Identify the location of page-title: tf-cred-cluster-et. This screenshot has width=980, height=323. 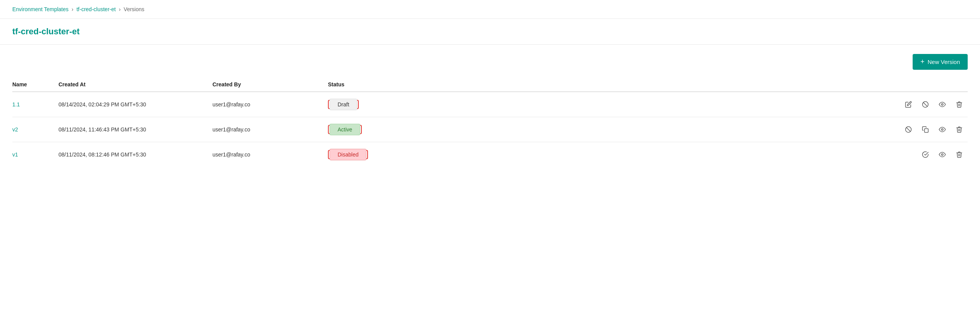
(490, 32).